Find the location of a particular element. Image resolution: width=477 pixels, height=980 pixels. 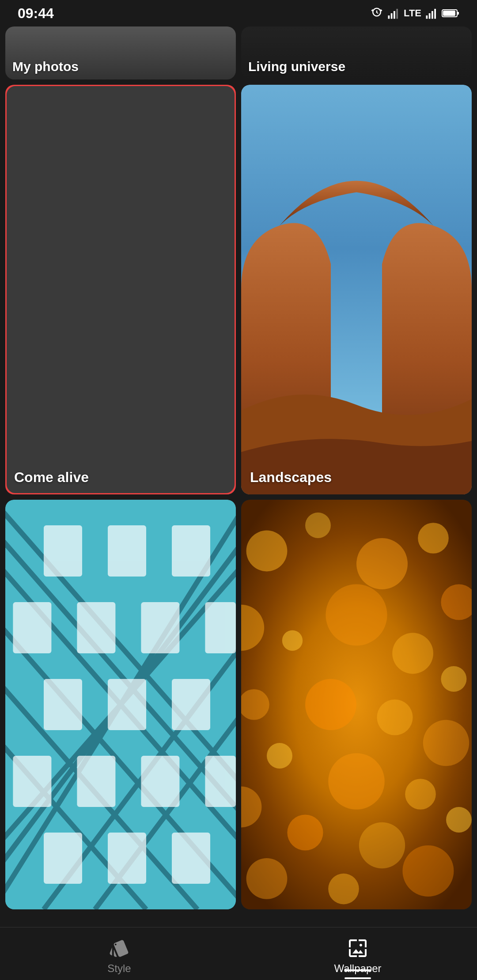

my-photos-label: My photos is located at coordinates (45, 67).